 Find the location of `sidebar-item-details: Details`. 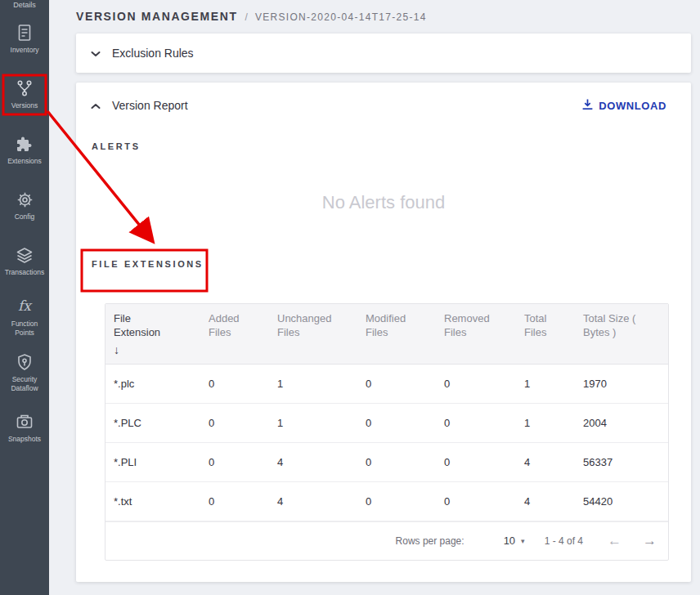

sidebar-item-details: Details is located at coordinates (25, 5).